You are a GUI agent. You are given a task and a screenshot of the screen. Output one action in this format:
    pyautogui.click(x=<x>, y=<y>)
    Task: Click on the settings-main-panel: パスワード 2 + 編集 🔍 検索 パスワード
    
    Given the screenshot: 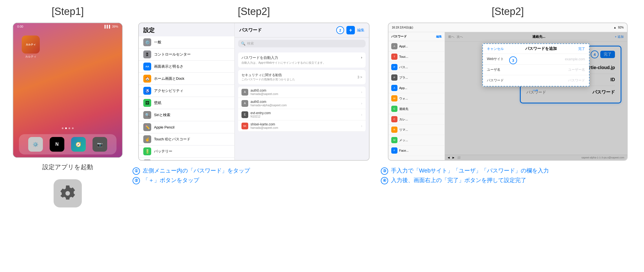 What is the action you would take?
    pyautogui.click(x=302, y=92)
    